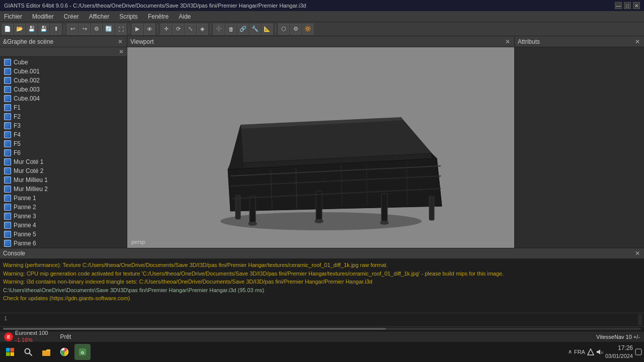  I want to click on console-input, so click(326, 320).